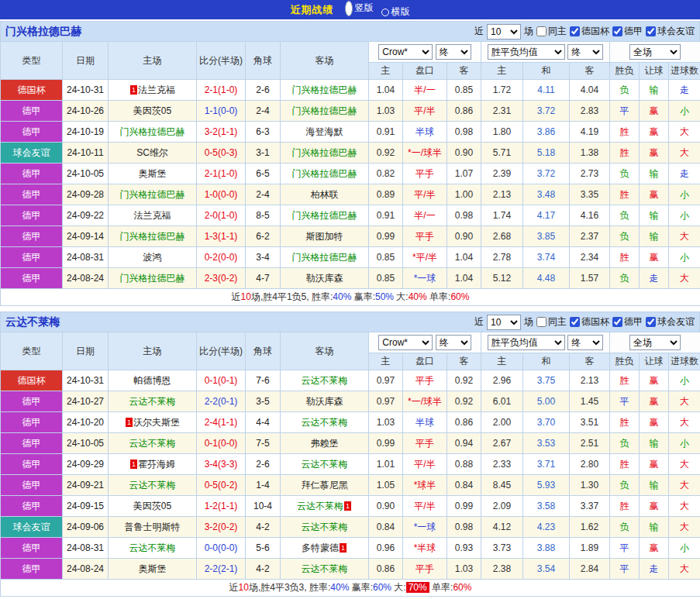  What do you see at coordinates (350, 90) in the screenshot?
I see `match-row: 德国杯24-10-311法兰克福2-1(1-0)2-6门兴格拉德巴赫1.04半/…` at bounding box center [350, 90].